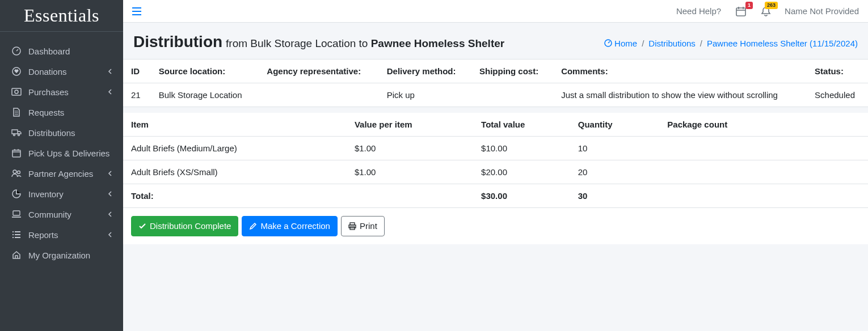  I want to click on brand-text: Essentials, so click(61, 16).